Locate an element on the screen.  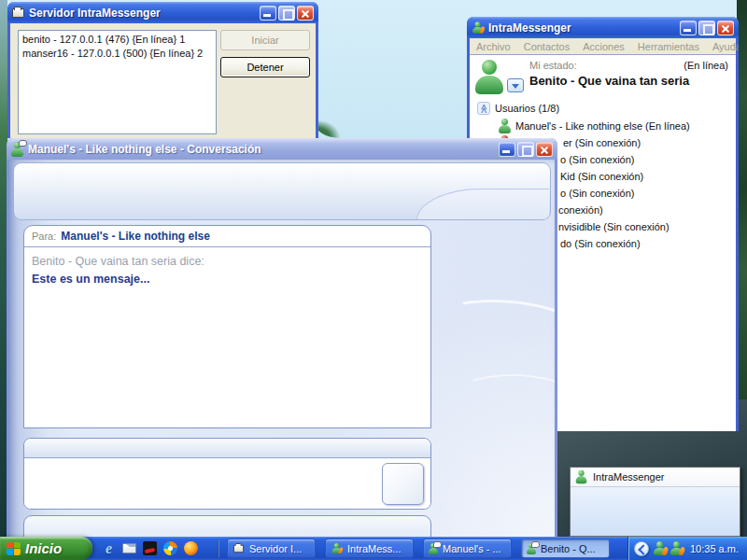
clock: 10:35 a.m. is located at coordinates (714, 549).